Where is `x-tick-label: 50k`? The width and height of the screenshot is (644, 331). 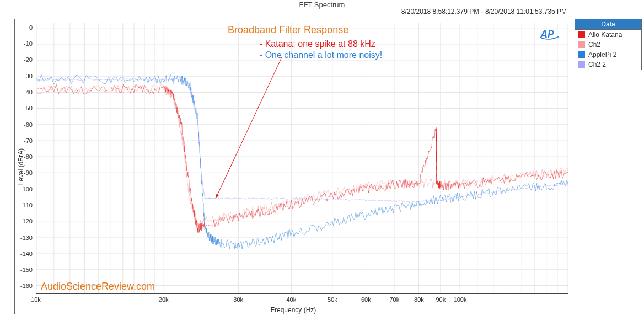
x-tick-label: 50k is located at coordinates (332, 300).